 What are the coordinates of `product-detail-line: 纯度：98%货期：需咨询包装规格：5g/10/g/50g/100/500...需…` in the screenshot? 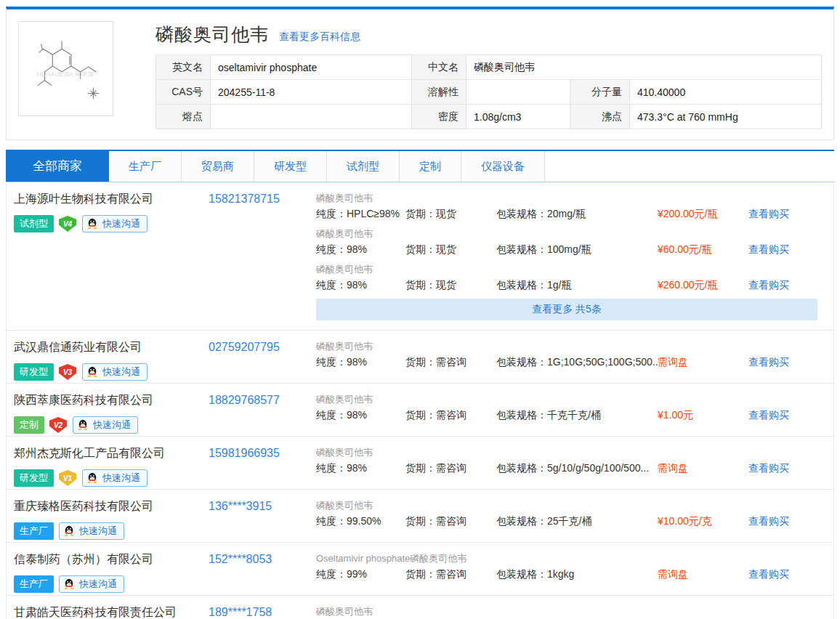 It's located at (567, 468).